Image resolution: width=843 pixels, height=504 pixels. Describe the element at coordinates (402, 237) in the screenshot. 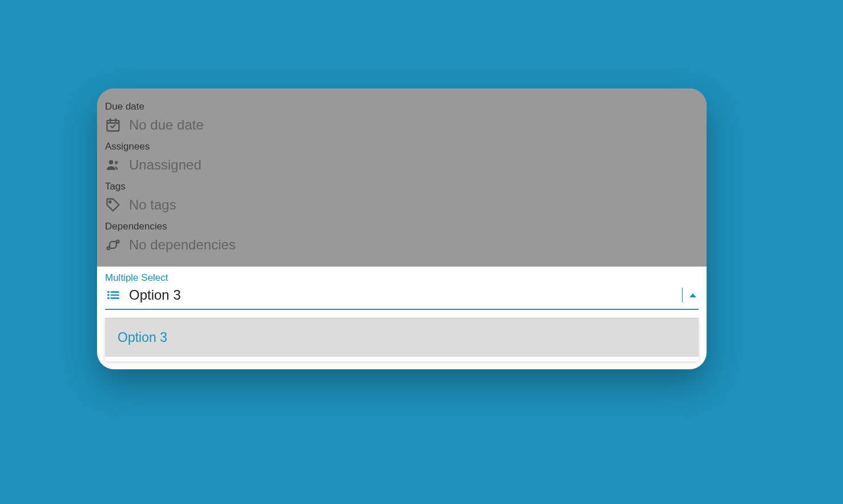

I see `dependencies-field: Dependencies No dependencies` at that location.